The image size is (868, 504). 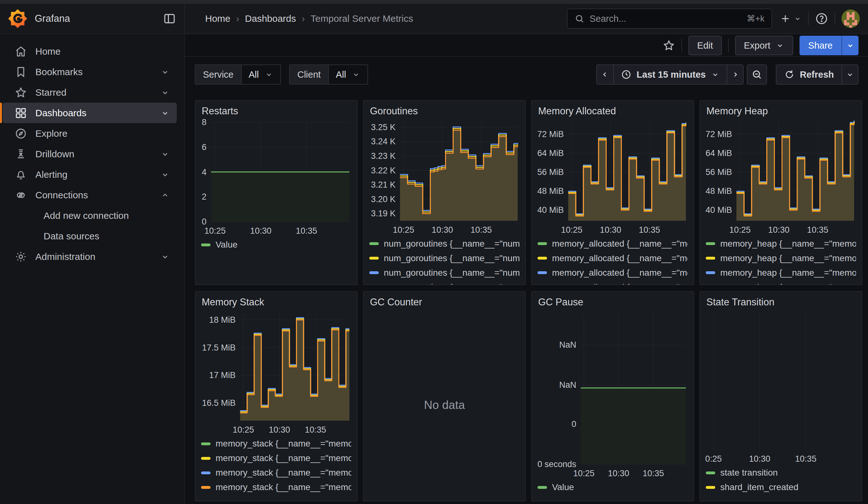 I want to click on time-series-chart: NaNNaN00 seconds10:2510:3010:35, so click(x=612, y=394).